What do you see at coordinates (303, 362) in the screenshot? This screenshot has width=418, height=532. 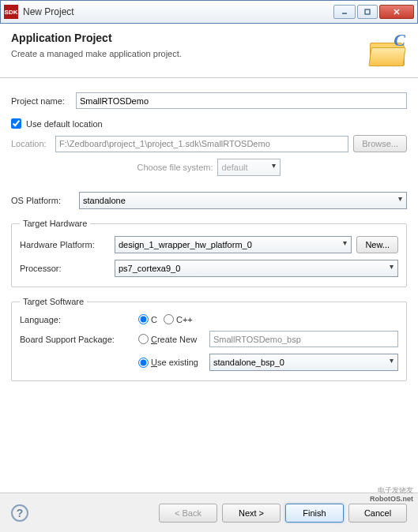 I see `bsp-use-existing-select: standalone_bsp_0` at bounding box center [303, 362].